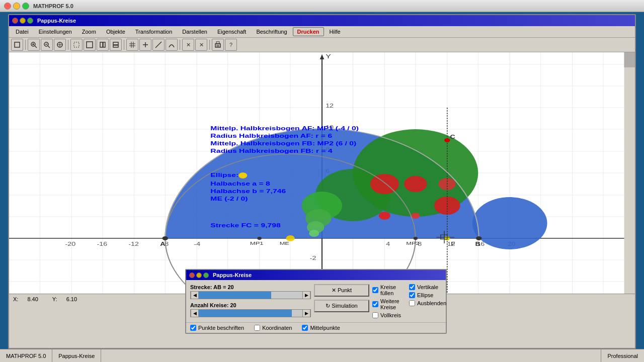  Describe the element at coordinates (195, 32) in the screenshot. I see `menu-darstellen: Darstellen` at that location.